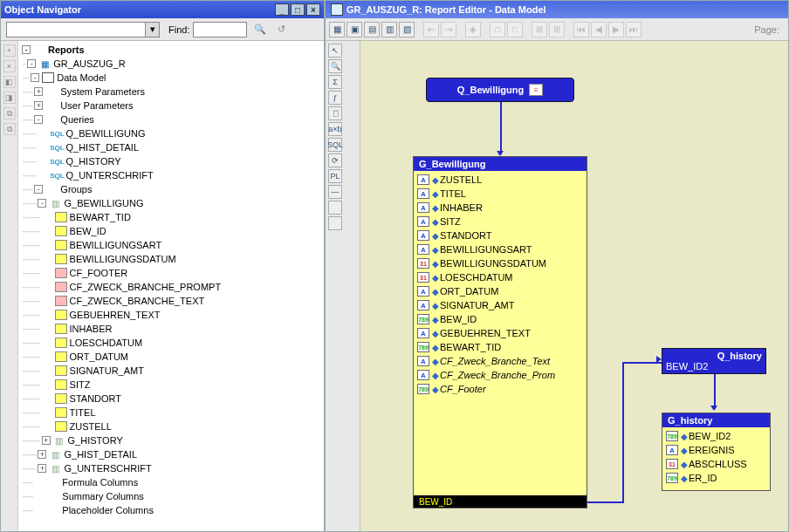  What do you see at coordinates (500, 305) in the screenshot?
I see `group-column: A◆SIGNATUR_AMT` at bounding box center [500, 305].